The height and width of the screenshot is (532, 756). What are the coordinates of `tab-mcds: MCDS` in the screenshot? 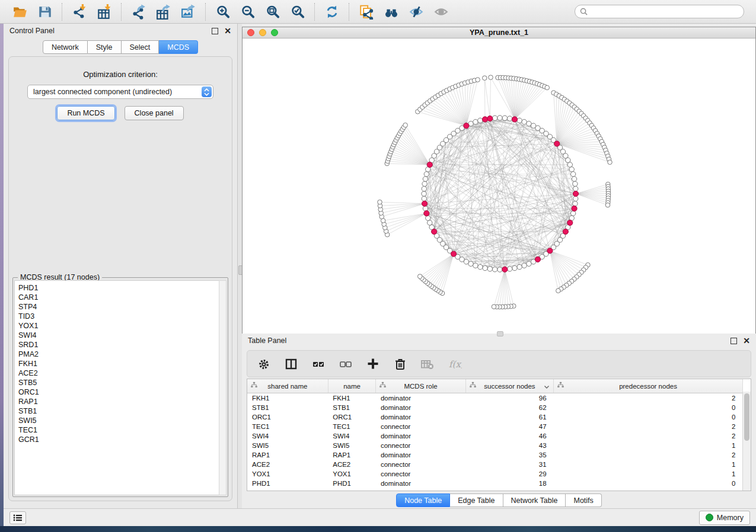 It's located at (178, 47).